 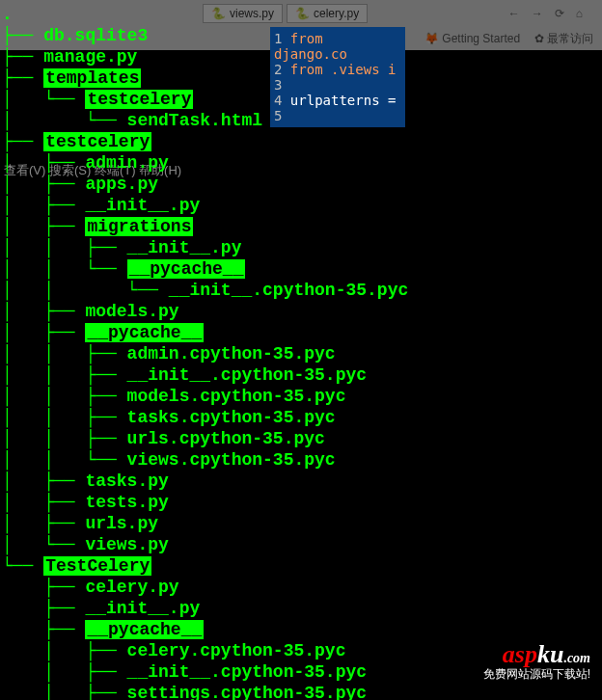 I want to click on tree-file: │ ├── settings.cpython-35.pyc, so click(x=205, y=691).